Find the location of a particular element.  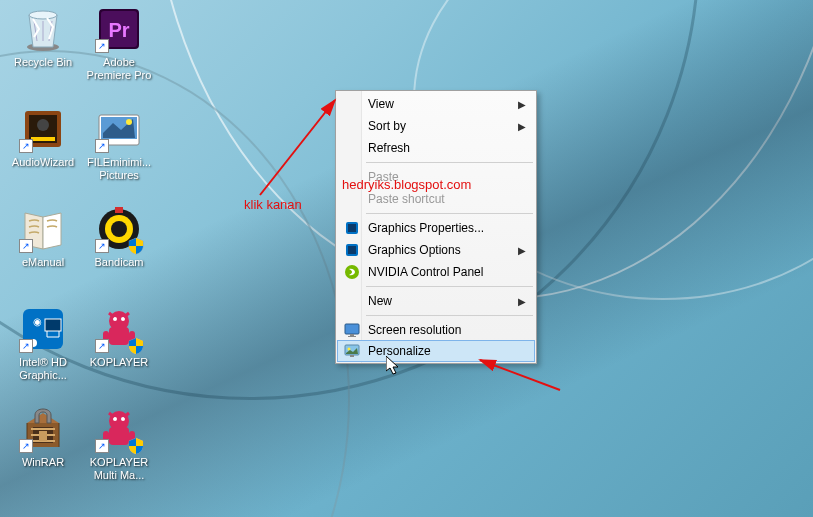

nvidia-icon is located at coordinates (352, 272).